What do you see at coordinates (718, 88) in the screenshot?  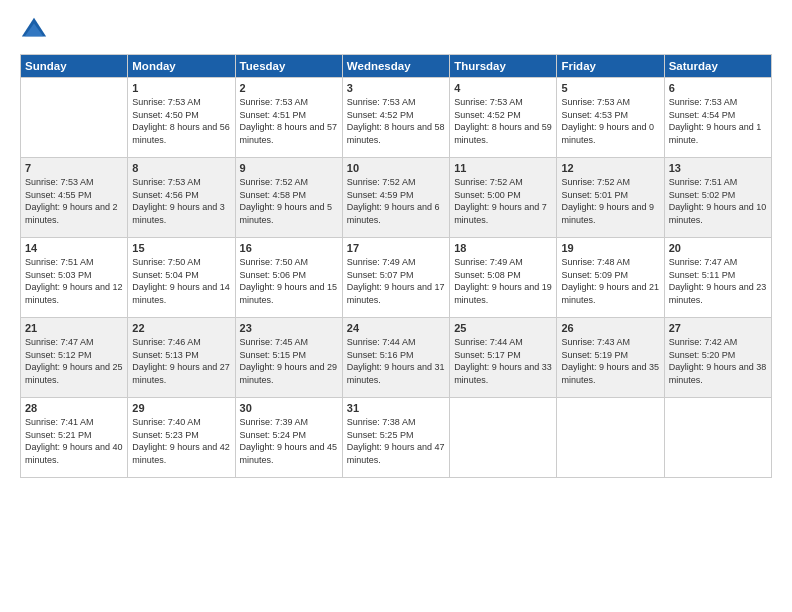 I see `day-number: 6` at bounding box center [718, 88].